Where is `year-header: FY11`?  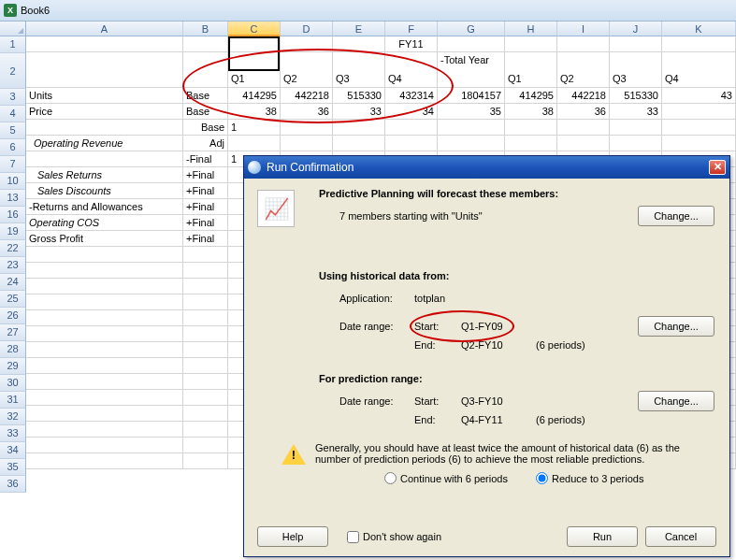 year-header: FY11 is located at coordinates (411, 45).